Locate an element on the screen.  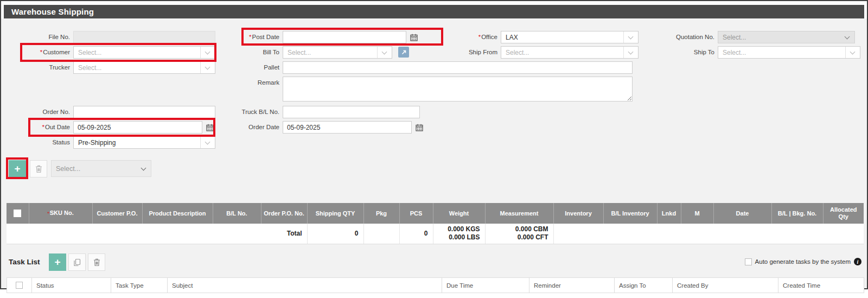
items-total-row: Total 0 0 0.000 KGS 0.000 LBS 0.000 CBM … is located at coordinates (435, 233).